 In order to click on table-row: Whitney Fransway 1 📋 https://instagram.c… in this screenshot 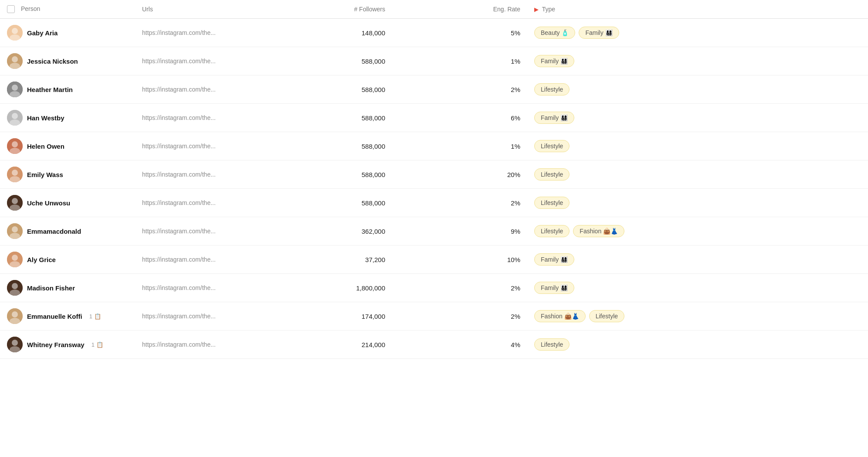, I will do `click(434, 344)`.